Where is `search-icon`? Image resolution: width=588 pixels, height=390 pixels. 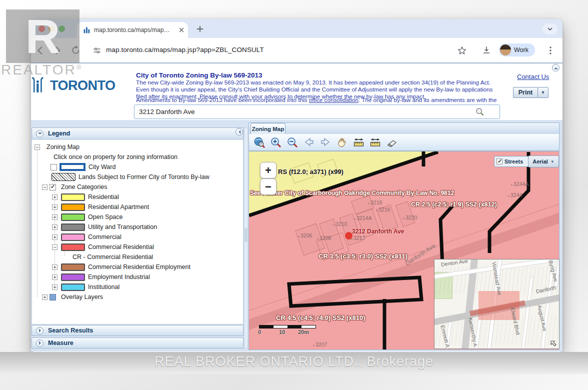
search-icon is located at coordinates (480, 112).